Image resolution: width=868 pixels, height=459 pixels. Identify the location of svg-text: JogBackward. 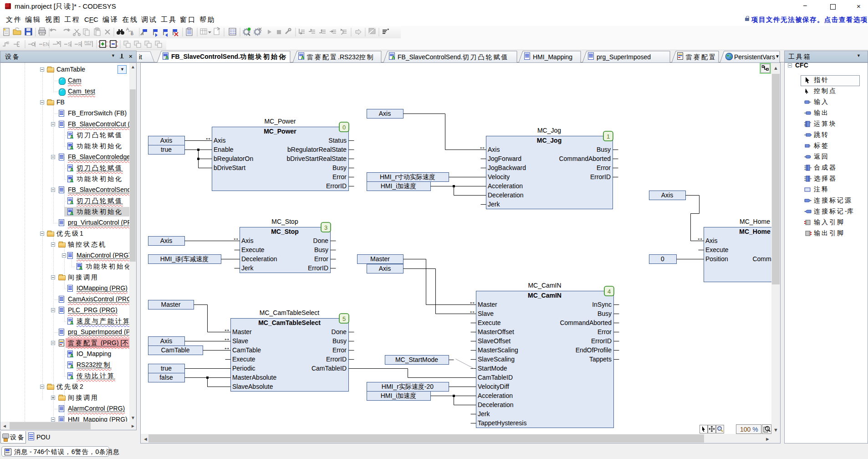
(507, 168).